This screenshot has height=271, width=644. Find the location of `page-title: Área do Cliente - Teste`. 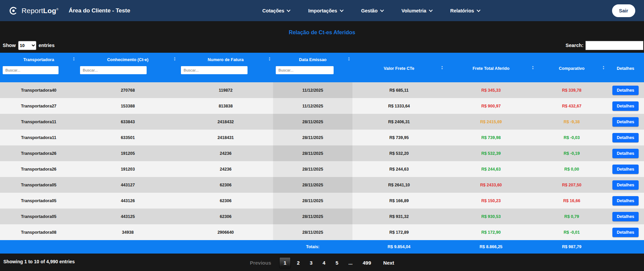

page-title: Área do Cliente - Teste is located at coordinates (100, 11).